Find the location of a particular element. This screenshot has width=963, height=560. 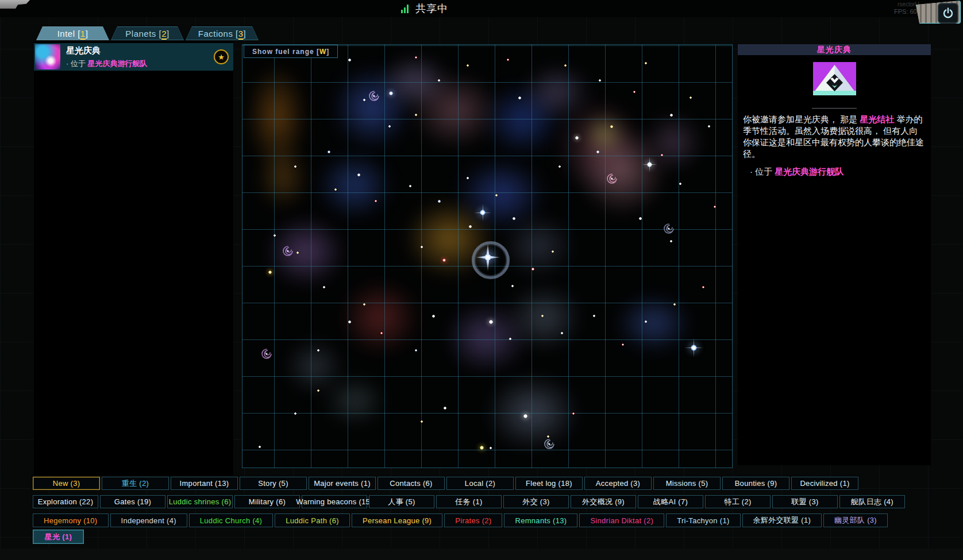

filter-button: 外交概况 (9) is located at coordinates (603, 502).